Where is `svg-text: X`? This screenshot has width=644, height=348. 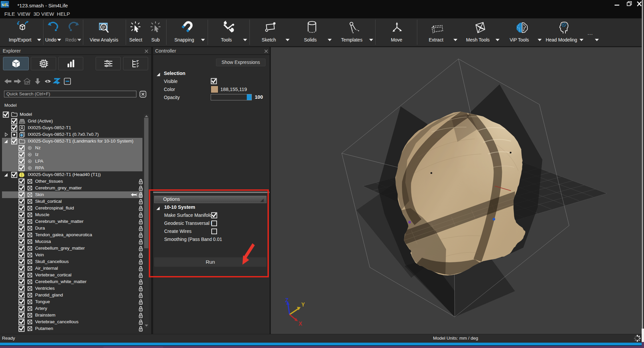 svg-text: X is located at coordinates (300, 324).